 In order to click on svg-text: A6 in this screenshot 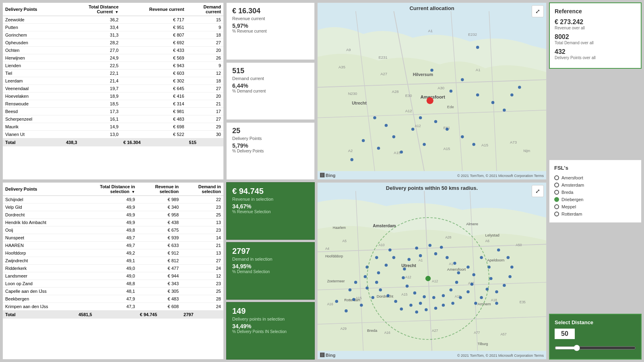, I will do `click(488, 241)`.